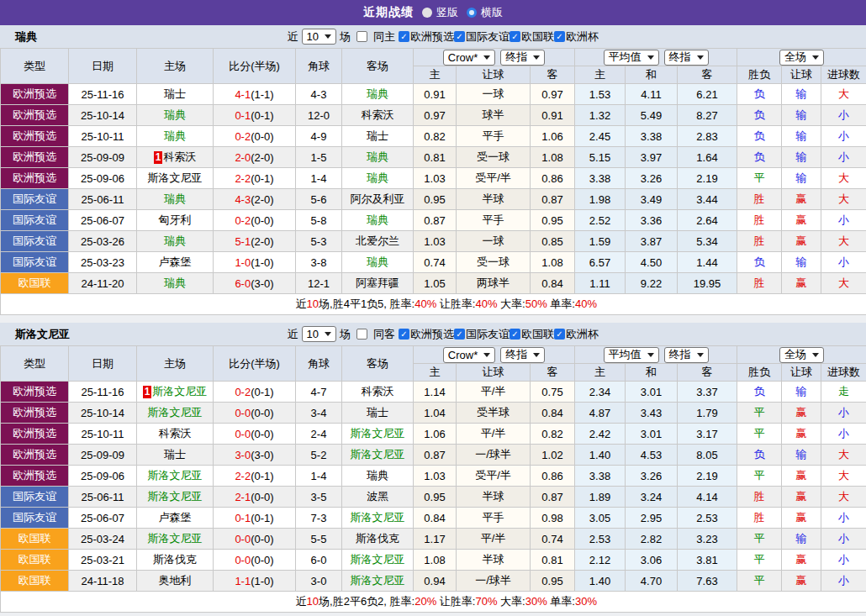 The height and width of the screenshot is (616, 866). What do you see at coordinates (484, 13) in the screenshot?
I see `horizontal-layout-radio: 横版` at bounding box center [484, 13].